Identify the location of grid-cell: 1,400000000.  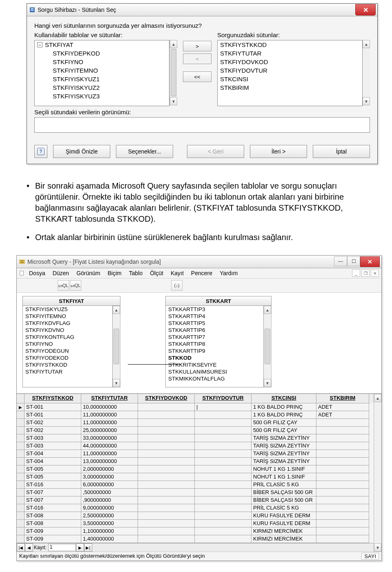
(109, 539).